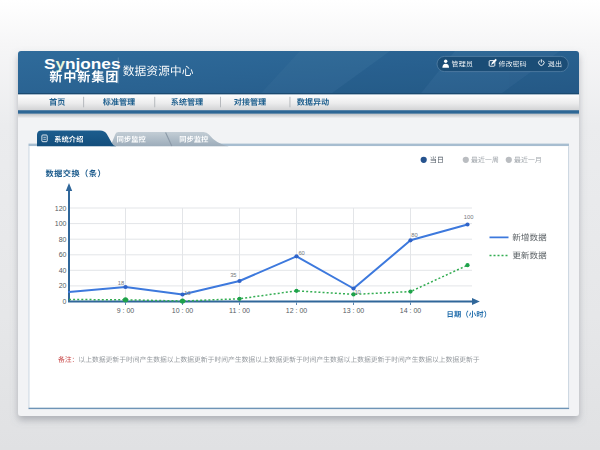  I want to click on svg-text: 11 : 00, so click(240, 310).